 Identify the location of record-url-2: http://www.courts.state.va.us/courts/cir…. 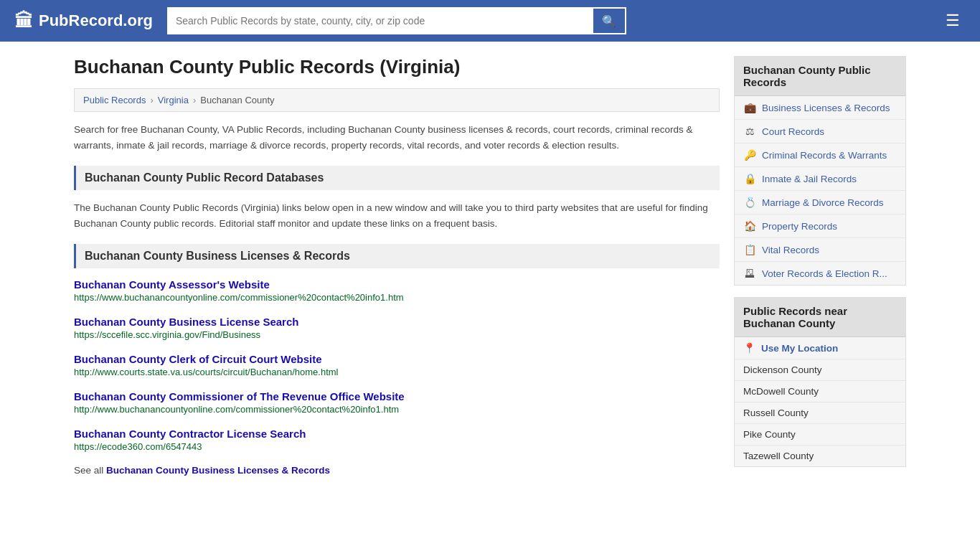
(397, 372).